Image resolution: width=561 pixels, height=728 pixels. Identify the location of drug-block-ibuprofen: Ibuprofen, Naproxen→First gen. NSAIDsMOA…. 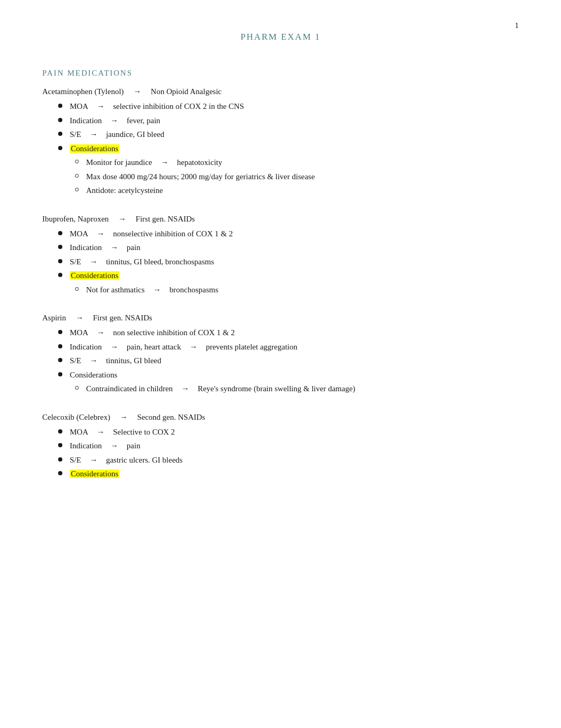
(280, 256).